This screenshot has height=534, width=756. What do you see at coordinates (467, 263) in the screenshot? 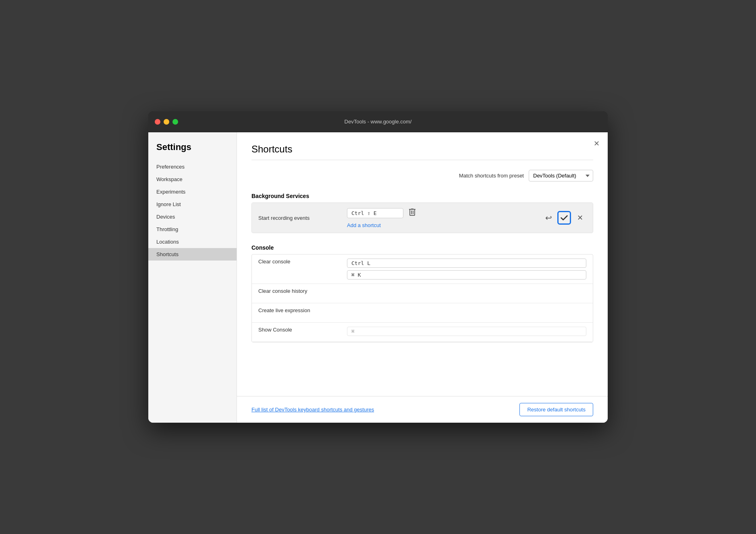
I see `key-badge: Ctrl L` at bounding box center [467, 263].